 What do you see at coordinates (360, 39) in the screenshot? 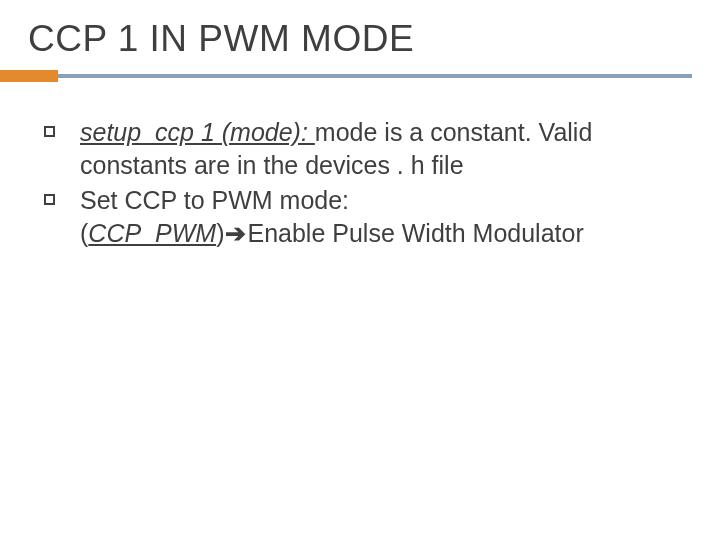
I see `slide-title: CCP 1 IN PWM MODE` at bounding box center [360, 39].